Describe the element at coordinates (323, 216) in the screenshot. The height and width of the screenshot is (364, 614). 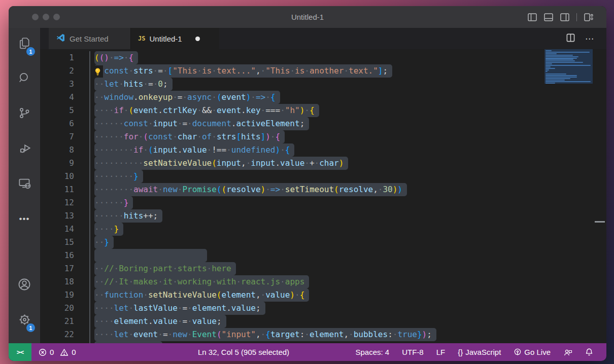
I see `code-line: 13······hits++;` at that location.